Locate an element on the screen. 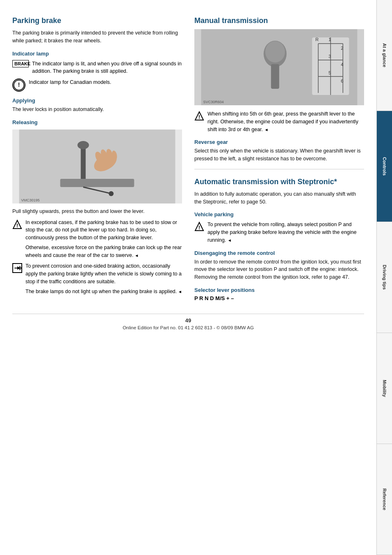 This screenshot has width=392, height=555. note-arrow-icon is located at coordinates (17, 268).